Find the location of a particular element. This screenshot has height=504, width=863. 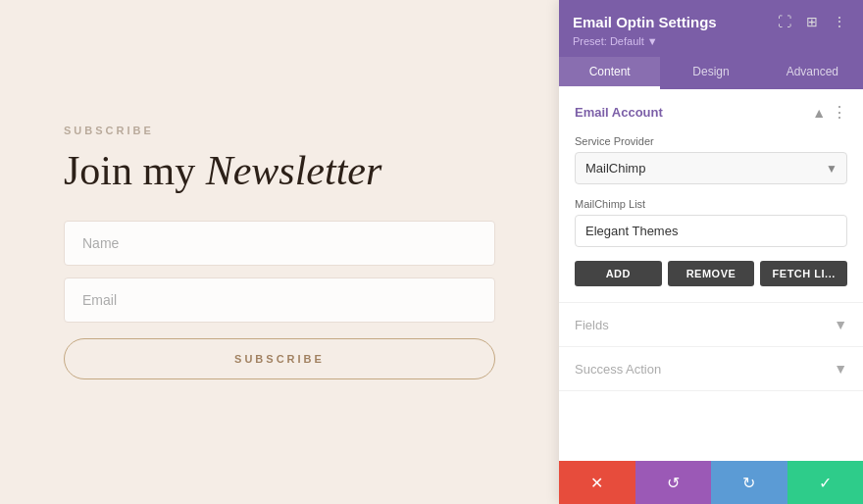

redo-icon: ↻ is located at coordinates (749, 482).